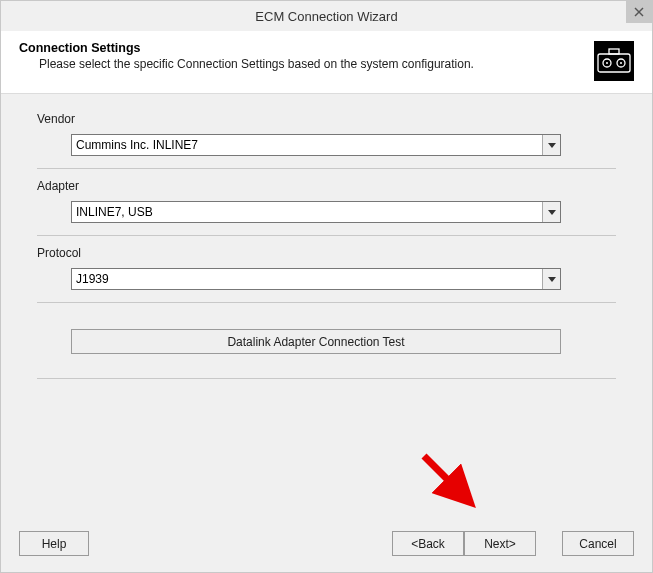  What do you see at coordinates (92, 279) in the screenshot?
I see `protocol-value: J1939` at bounding box center [92, 279].